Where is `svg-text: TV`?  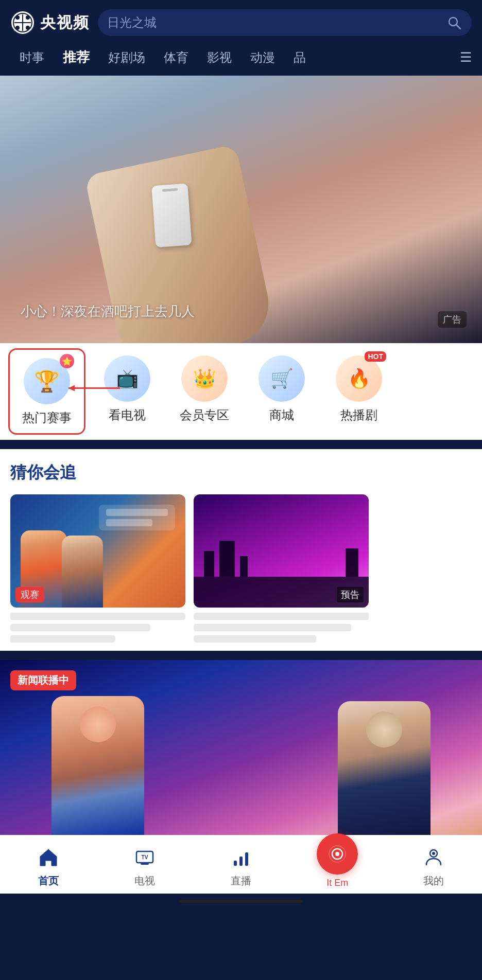 svg-text: TV is located at coordinates (144, 857).